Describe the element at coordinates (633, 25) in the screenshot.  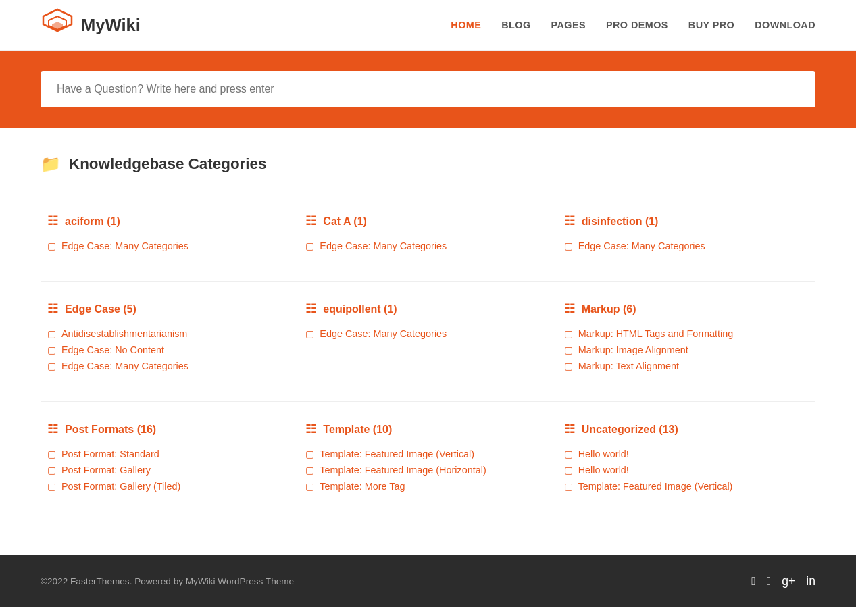
I see `main-nav: HOME BLOG PAGES PRO DEMOS BUY PRO DOWNLO…` at that location.